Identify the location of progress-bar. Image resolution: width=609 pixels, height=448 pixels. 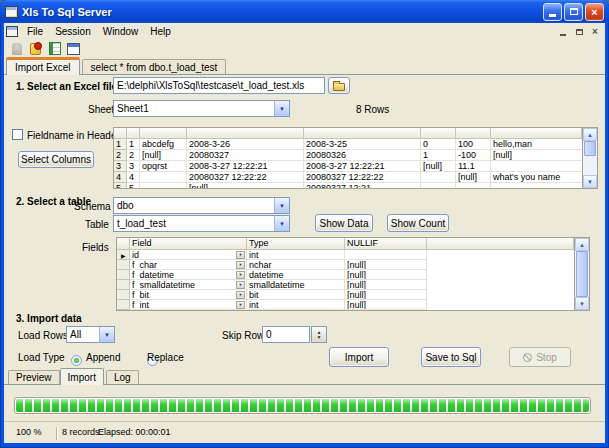
(302, 406).